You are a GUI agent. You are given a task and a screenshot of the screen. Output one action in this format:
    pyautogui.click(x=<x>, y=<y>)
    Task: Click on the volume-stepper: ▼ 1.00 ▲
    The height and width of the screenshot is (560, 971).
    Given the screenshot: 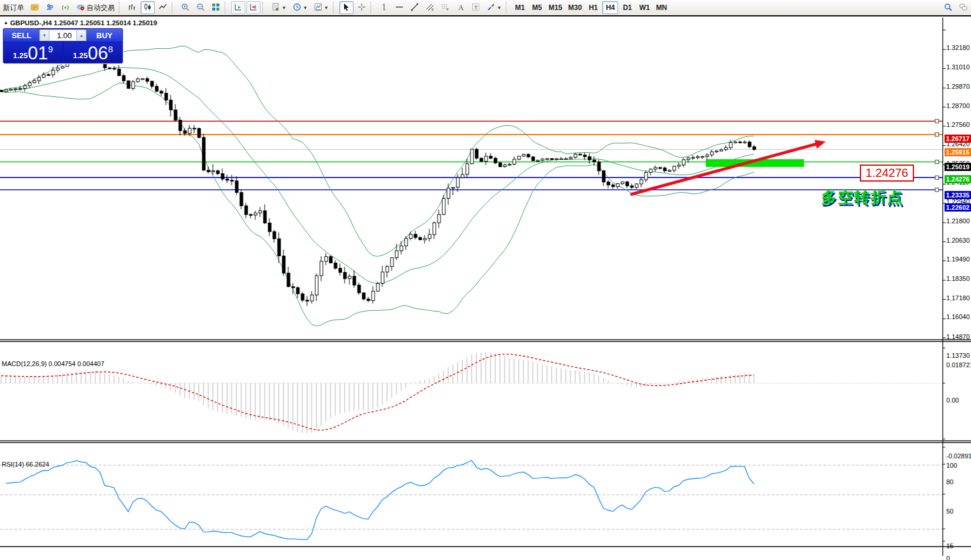 What is the action you would take?
    pyautogui.click(x=63, y=35)
    